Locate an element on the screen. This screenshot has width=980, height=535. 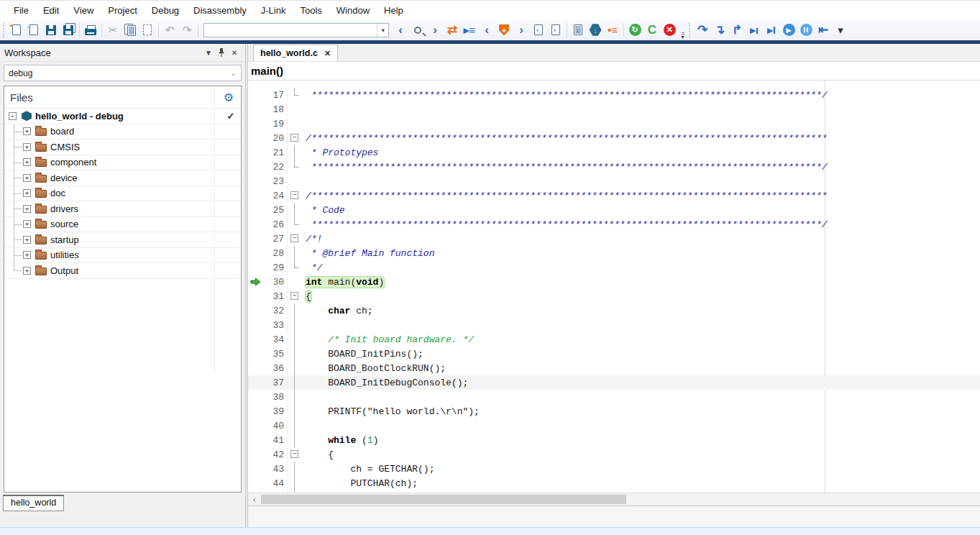
print-icon is located at coordinates (91, 30).